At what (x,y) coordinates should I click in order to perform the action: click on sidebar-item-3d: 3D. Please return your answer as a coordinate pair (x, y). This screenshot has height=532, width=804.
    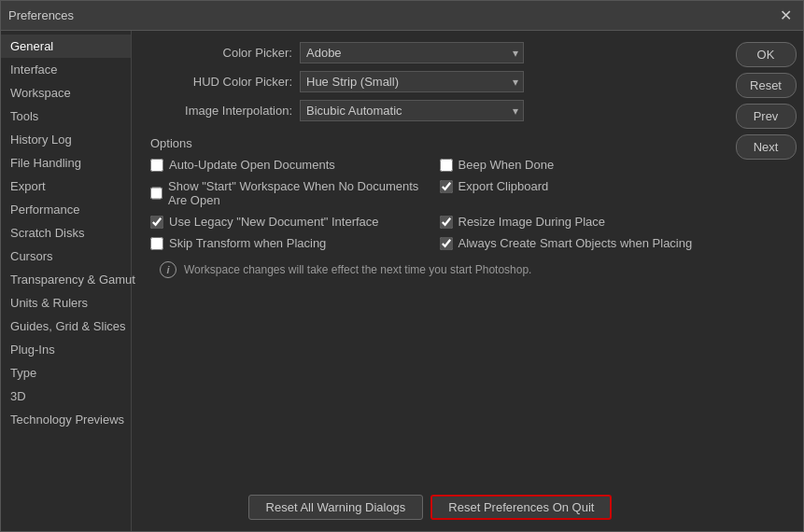
    Looking at the image, I should click on (65, 396).